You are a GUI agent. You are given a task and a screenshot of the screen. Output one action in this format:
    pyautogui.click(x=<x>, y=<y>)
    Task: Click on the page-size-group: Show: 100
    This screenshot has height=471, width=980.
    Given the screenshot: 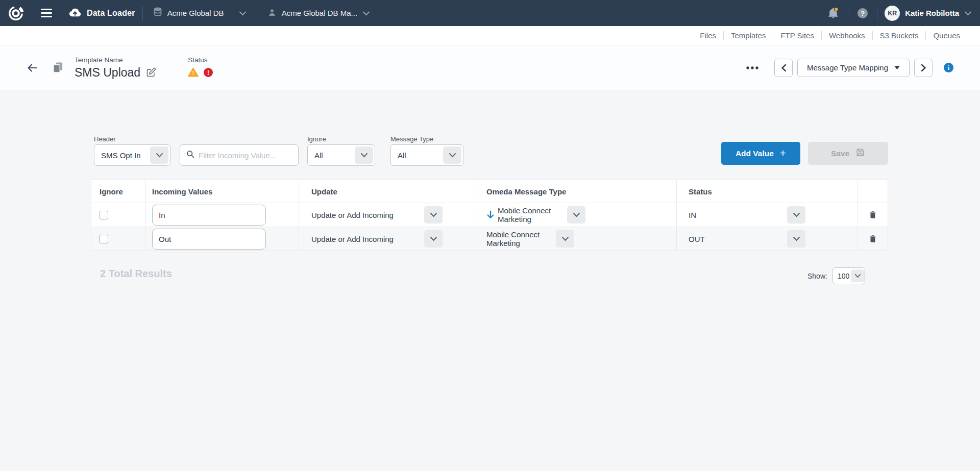 What is the action you would take?
    pyautogui.click(x=836, y=276)
    